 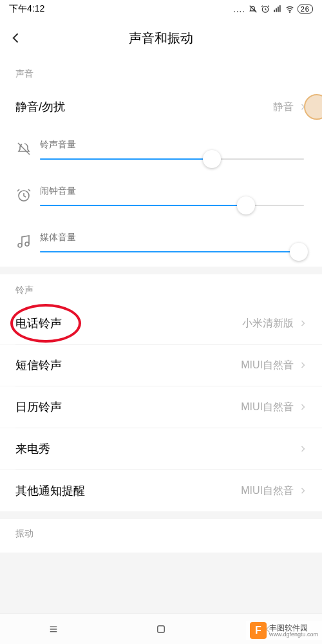 I want to click on ellipsis-icon: ...., so click(x=239, y=9).